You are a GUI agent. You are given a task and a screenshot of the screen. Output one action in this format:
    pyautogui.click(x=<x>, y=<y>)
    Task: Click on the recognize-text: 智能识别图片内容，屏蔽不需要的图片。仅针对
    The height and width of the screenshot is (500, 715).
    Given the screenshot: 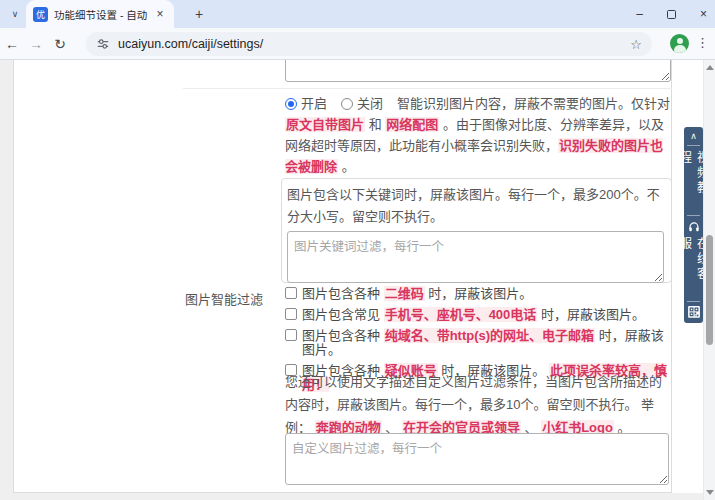 What is the action you would take?
    pyautogui.click(x=534, y=104)
    